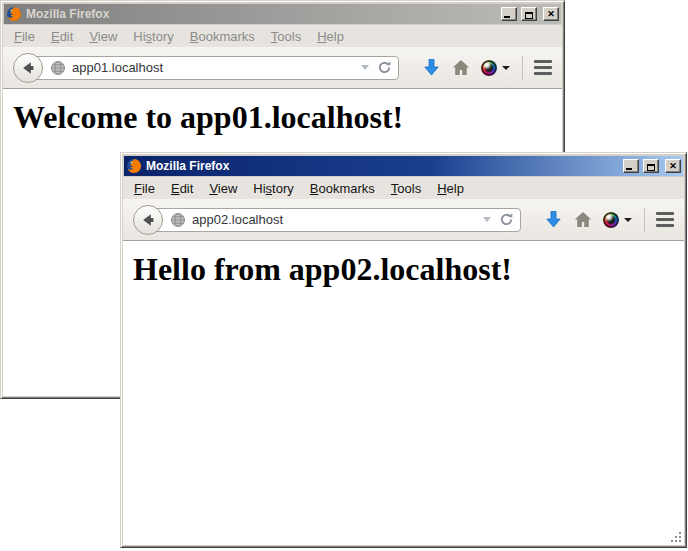 Image resolution: width=688 pixels, height=551 pixels. What do you see at coordinates (676, 536) in the screenshot?
I see `resize-grip` at bounding box center [676, 536].